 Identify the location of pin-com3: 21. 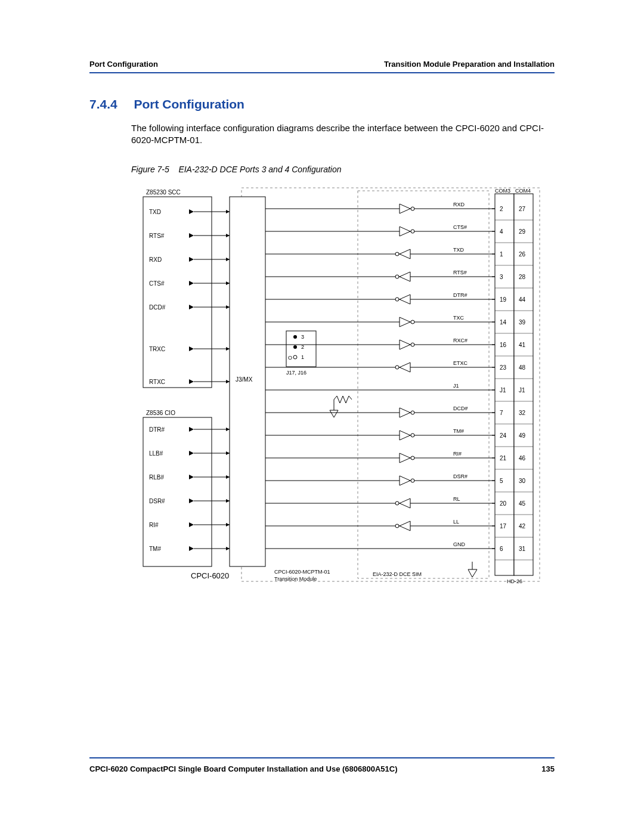
(503, 458).